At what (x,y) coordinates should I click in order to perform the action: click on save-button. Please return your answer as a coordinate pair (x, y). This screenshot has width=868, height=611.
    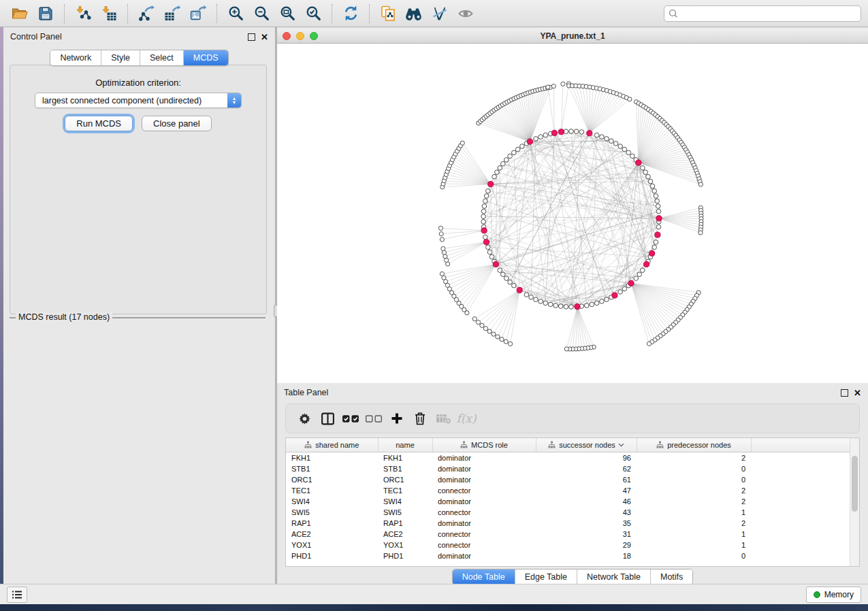
    Looking at the image, I should click on (46, 14).